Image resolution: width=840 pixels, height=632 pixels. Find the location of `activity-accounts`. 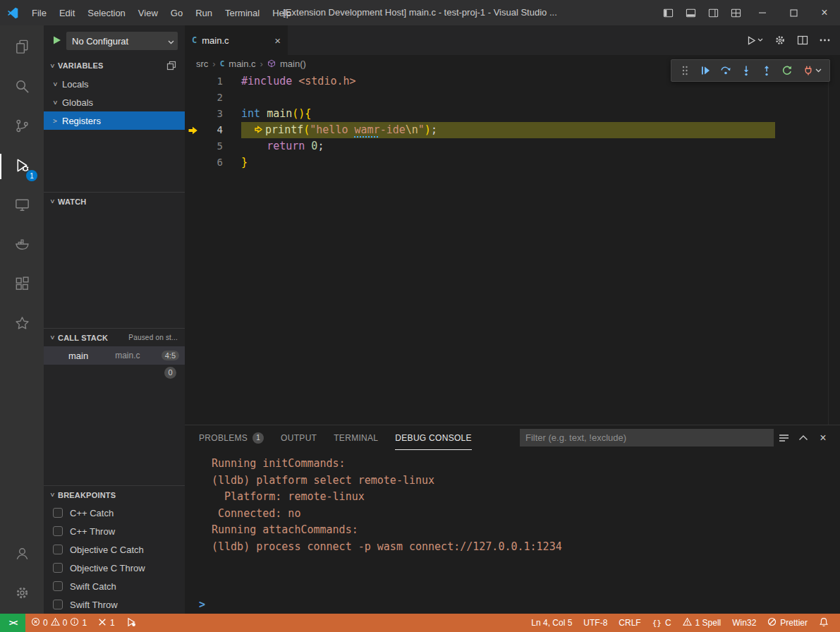

activity-accounts is located at coordinates (22, 554).